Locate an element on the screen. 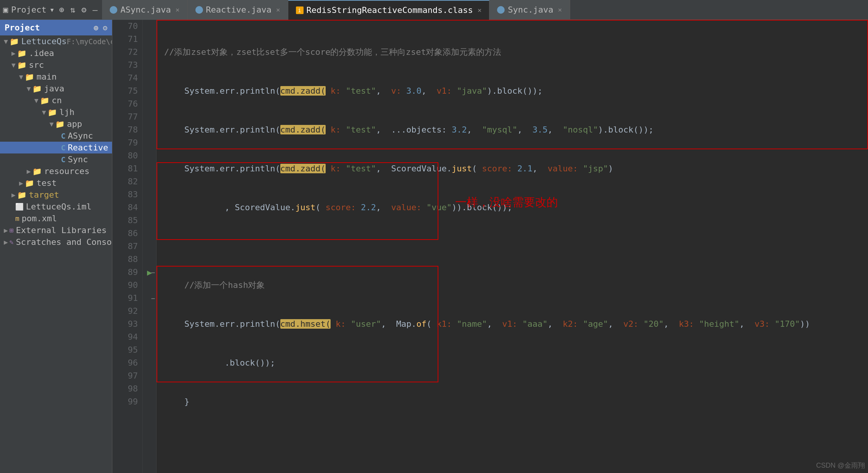  tab-reactive-close: × is located at coordinates (278, 10).